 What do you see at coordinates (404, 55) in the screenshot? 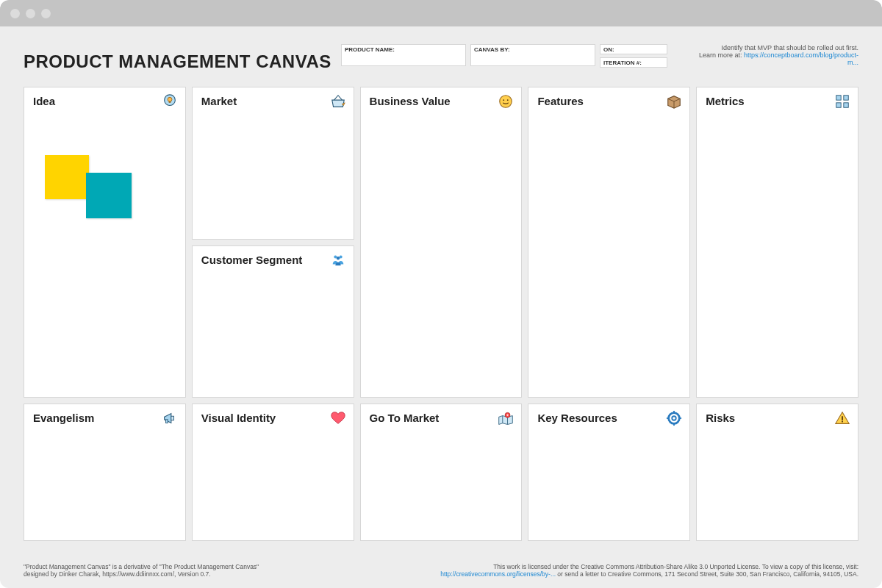
I see `product-name-field: PRODUCT NAME:` at bounding box center [404, 55].